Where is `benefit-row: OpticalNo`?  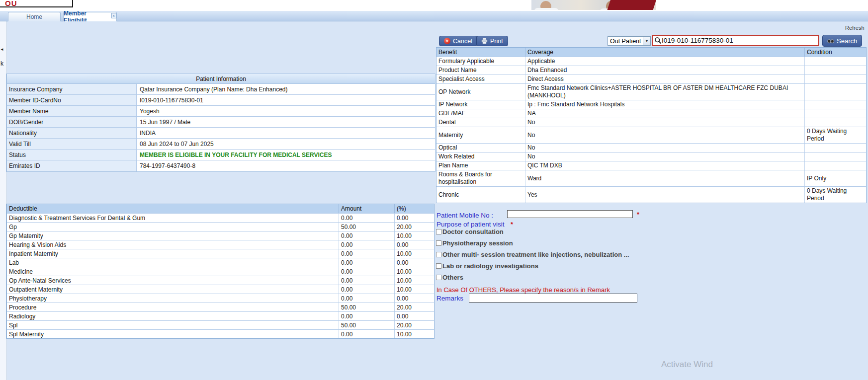 benefit-row: OpticalNo is located at coordinates (651, 148).